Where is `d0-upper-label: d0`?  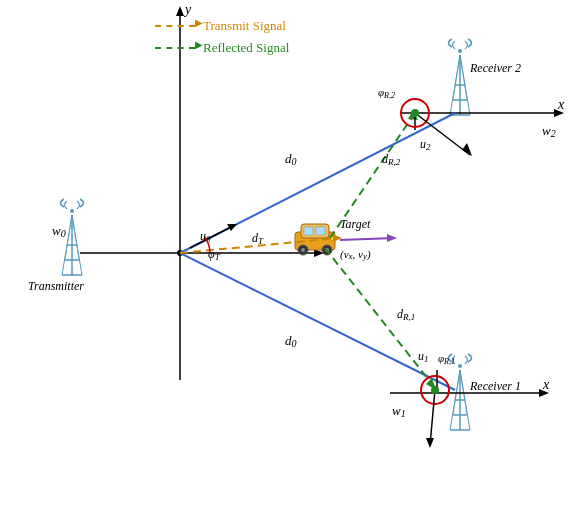
d0-upper-label: d0 is located at coordinates (291, 159).